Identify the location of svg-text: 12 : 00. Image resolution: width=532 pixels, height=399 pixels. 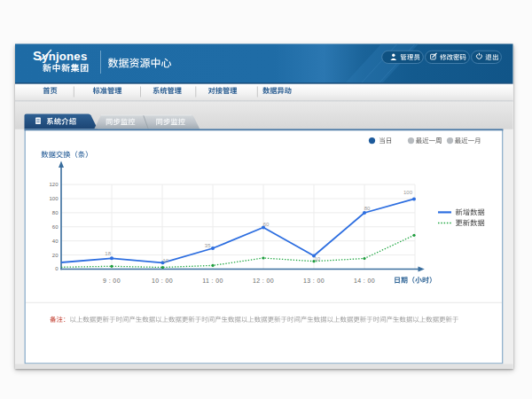
(263, 280).